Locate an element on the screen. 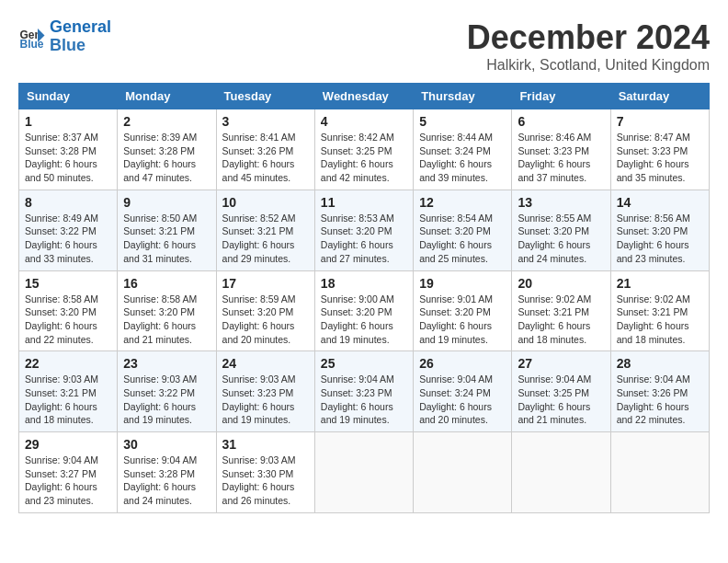  month-title: December 2024 is located at coordinates (588, 38).